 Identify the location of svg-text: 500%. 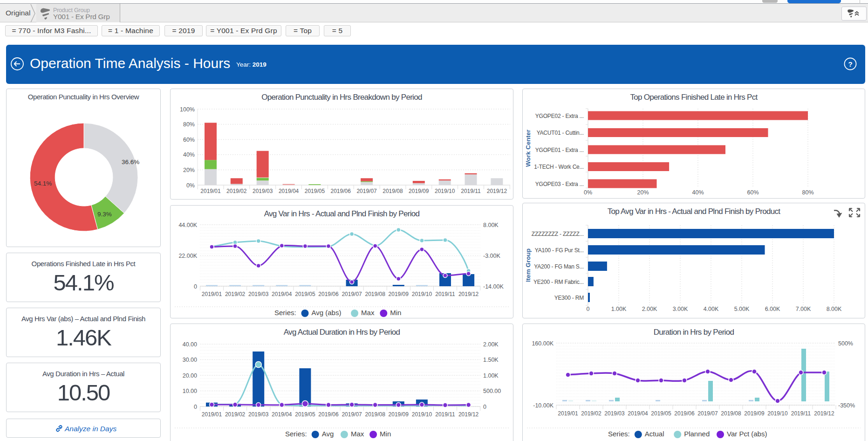
(846, 344).